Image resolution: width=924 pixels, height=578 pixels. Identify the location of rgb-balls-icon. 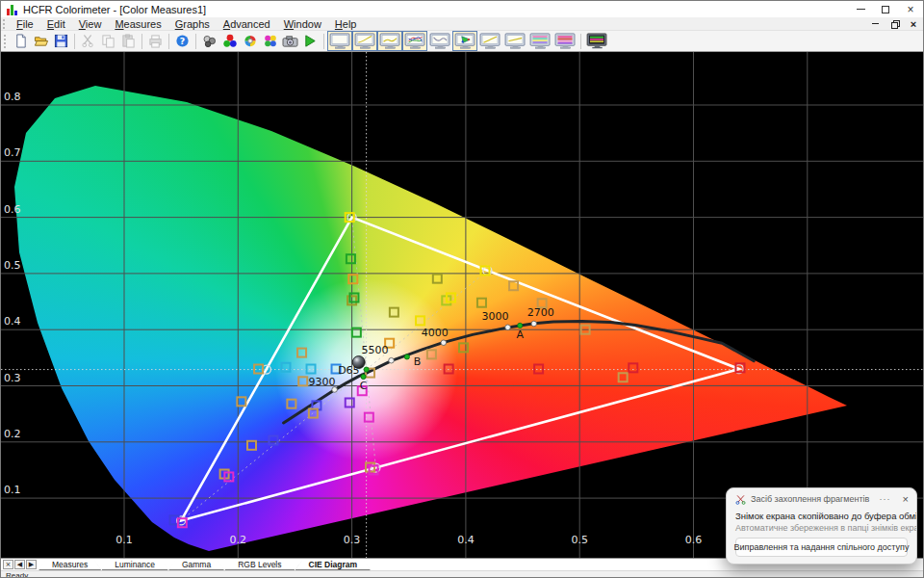
(229, 41).